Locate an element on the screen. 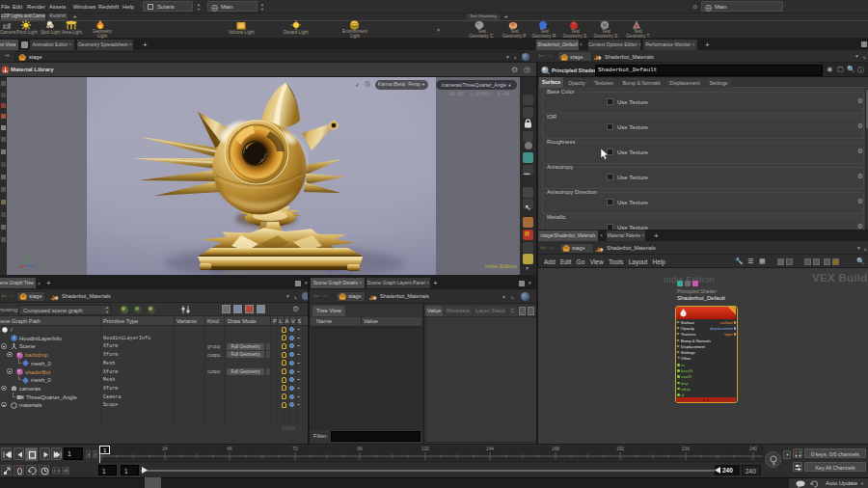 The height and width of the screenshot is (488, 868). svg-text: 192 is located at coordinates (620, 449).